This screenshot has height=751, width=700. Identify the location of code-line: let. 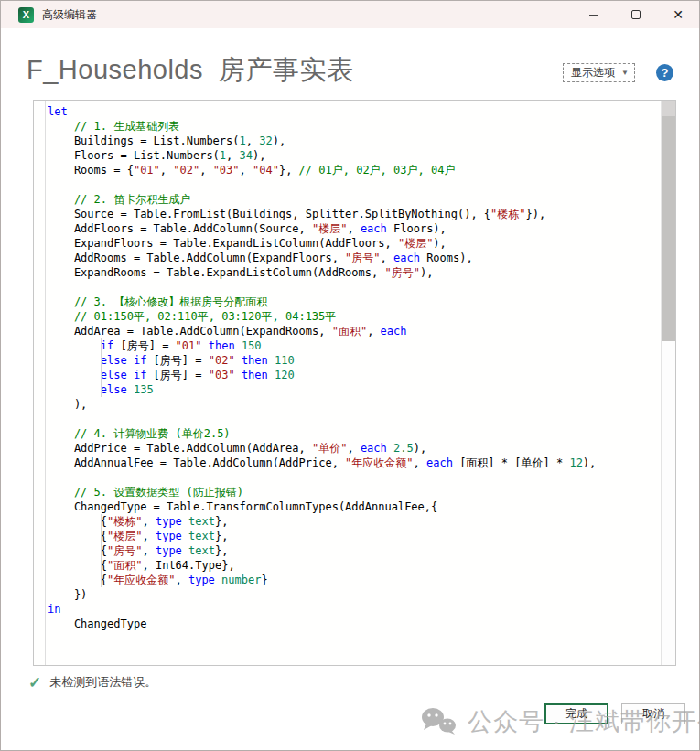
(354, 112).